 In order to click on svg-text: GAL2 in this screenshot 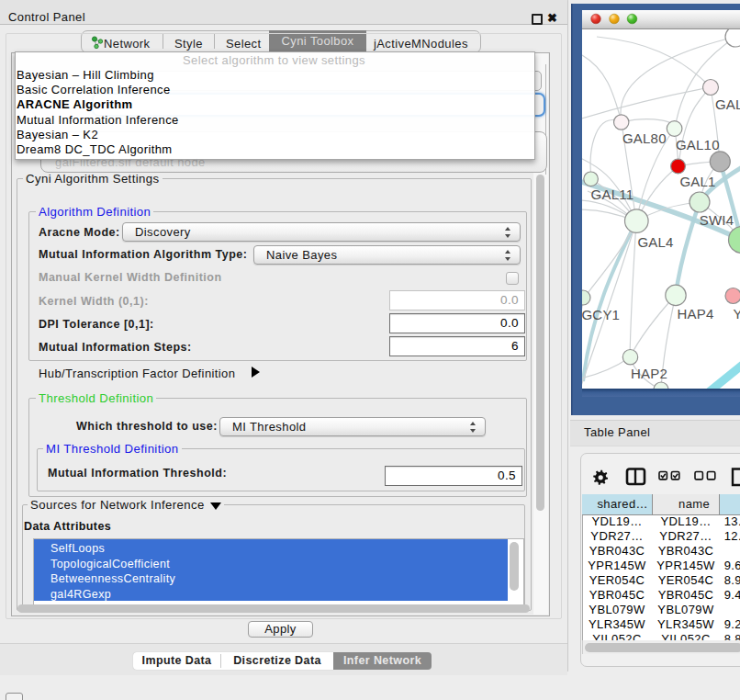, I will do `click(727, 105)`.